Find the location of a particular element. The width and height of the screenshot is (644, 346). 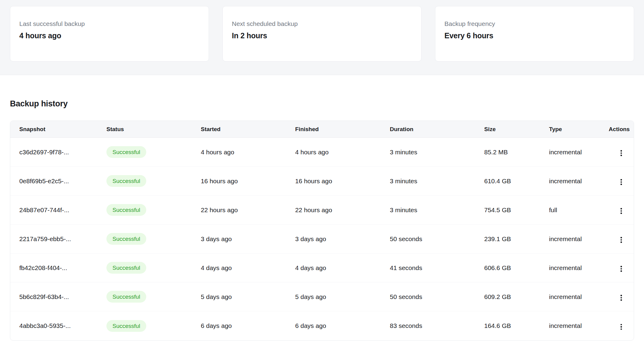

size-cell: 85.2 MB is located at coordinates (517, 152).